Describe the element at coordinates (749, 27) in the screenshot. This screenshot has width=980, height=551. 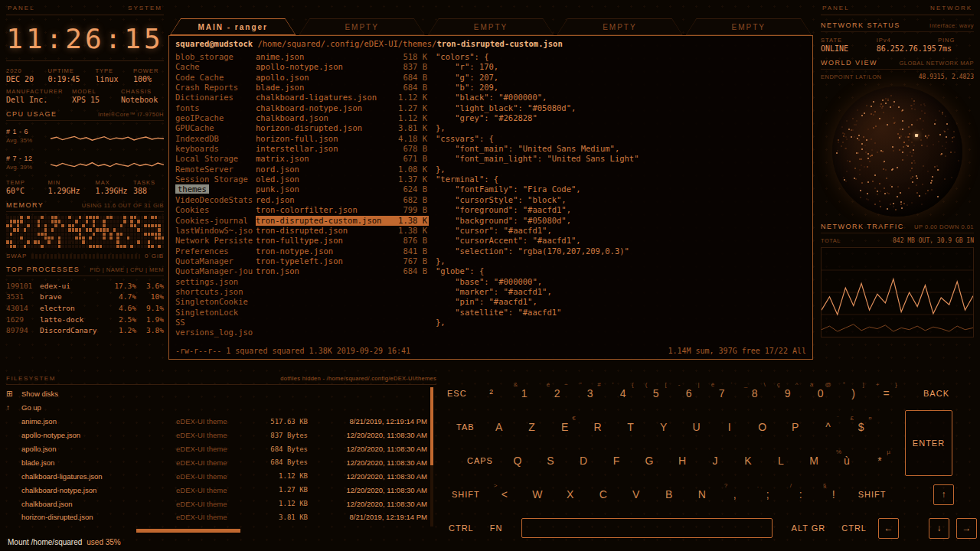
I see `terminal-tab-5: EMPTY` at that location.